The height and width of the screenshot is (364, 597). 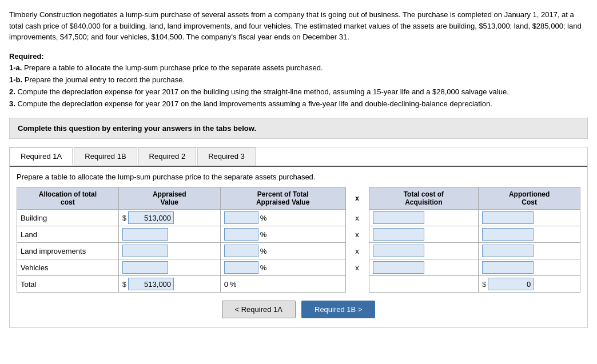 What do you see at coordinates (508, 267) in the screenshot?
I see `apportioned-input-vehicles` at bounding box center [508, 267].